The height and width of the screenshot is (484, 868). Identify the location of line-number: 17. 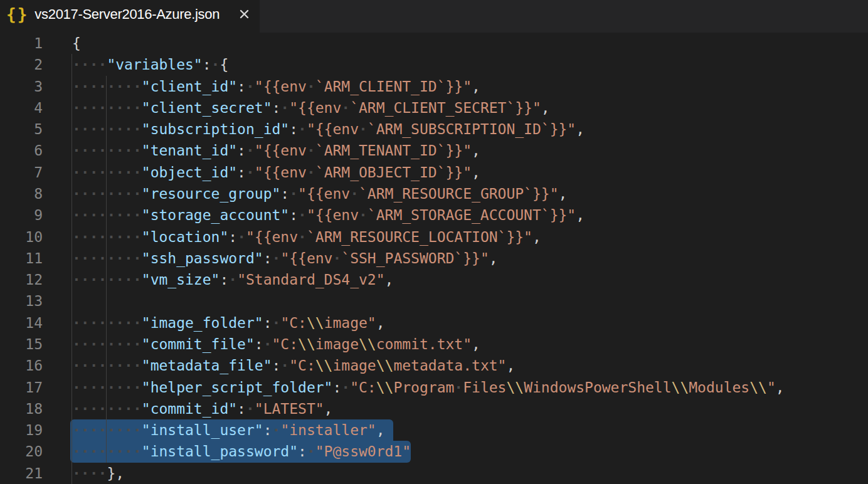
(21, 387).